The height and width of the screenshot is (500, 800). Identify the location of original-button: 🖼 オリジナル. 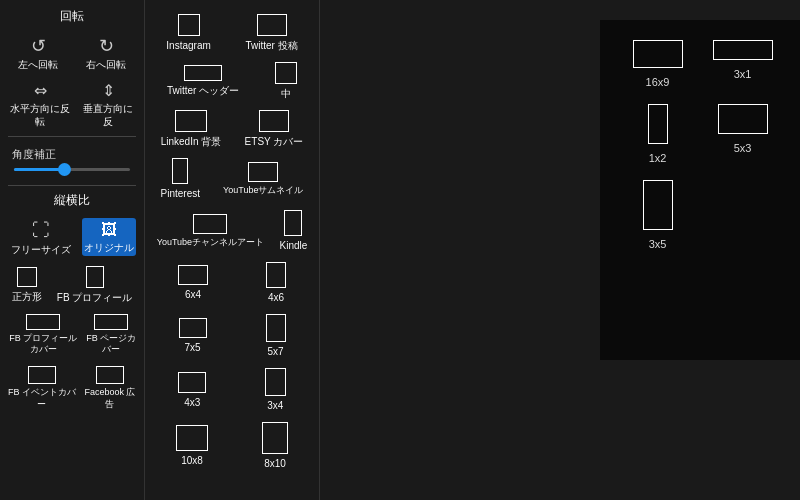
(109, 237).